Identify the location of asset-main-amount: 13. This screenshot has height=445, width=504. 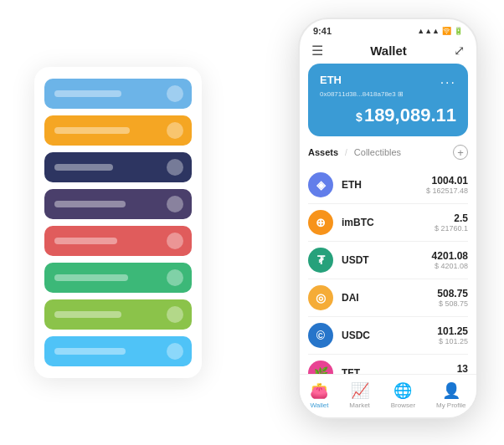
(462, 368).